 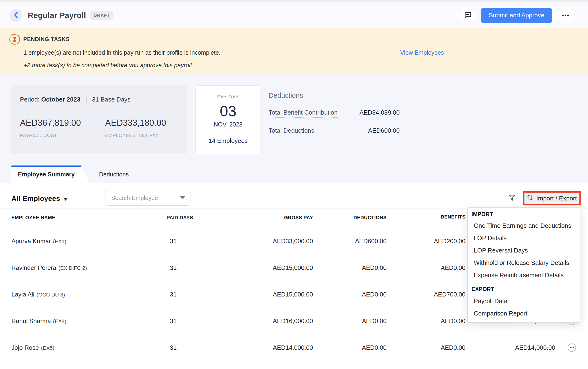 I want to click on menu-item-one-time-earnings: One Time Earnings and Deductions, so click(x=524, y=226).